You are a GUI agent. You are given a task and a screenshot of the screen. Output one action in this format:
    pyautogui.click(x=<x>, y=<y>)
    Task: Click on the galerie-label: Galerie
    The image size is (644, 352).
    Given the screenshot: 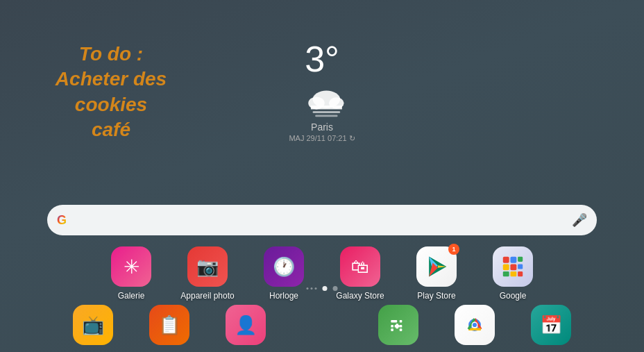 What is the action you would take?
    pyautogui.click(x=132, y=296)
    